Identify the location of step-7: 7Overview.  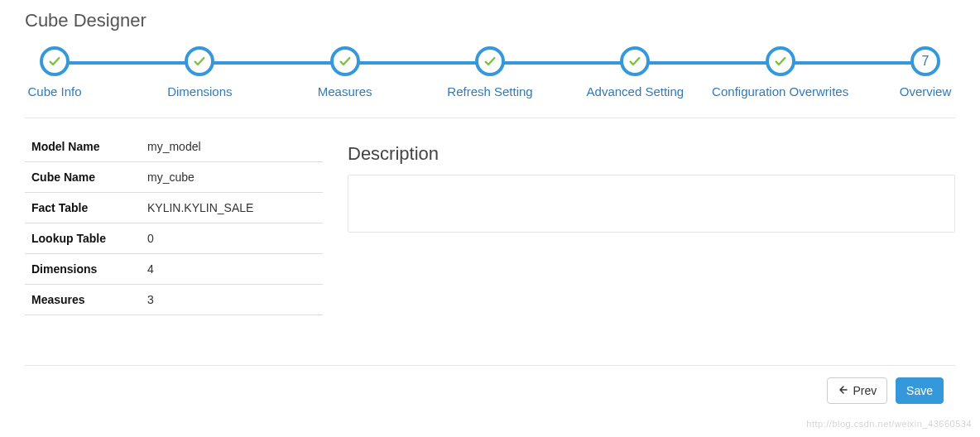
(915, 73).